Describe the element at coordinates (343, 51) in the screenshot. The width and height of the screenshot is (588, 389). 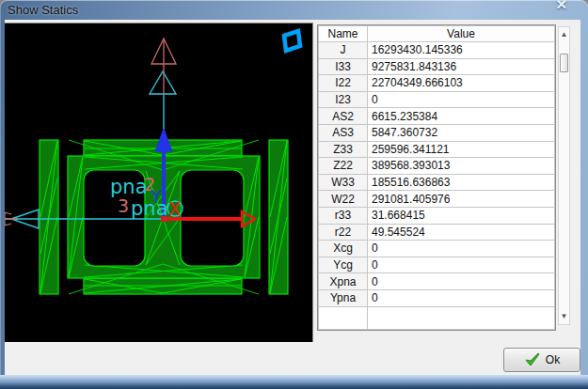
I see `property-name-cell: J` at that location.